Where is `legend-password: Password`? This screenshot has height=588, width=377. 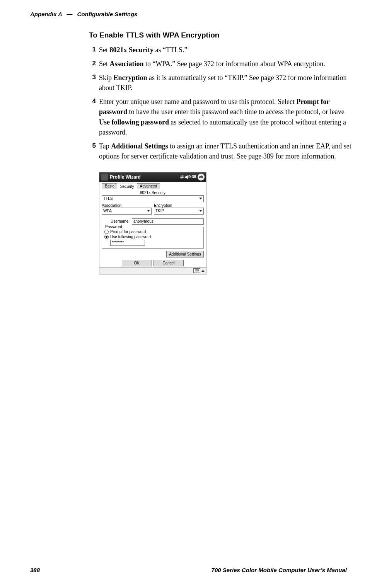 legend-password: Password is located at coordinates (114, 227).